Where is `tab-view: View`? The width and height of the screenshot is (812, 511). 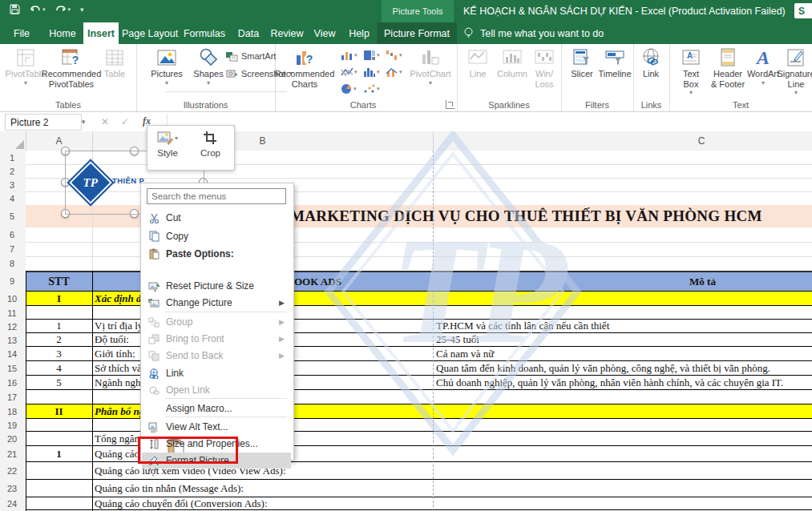 tab-view: View is located at coordinates (325, 34).